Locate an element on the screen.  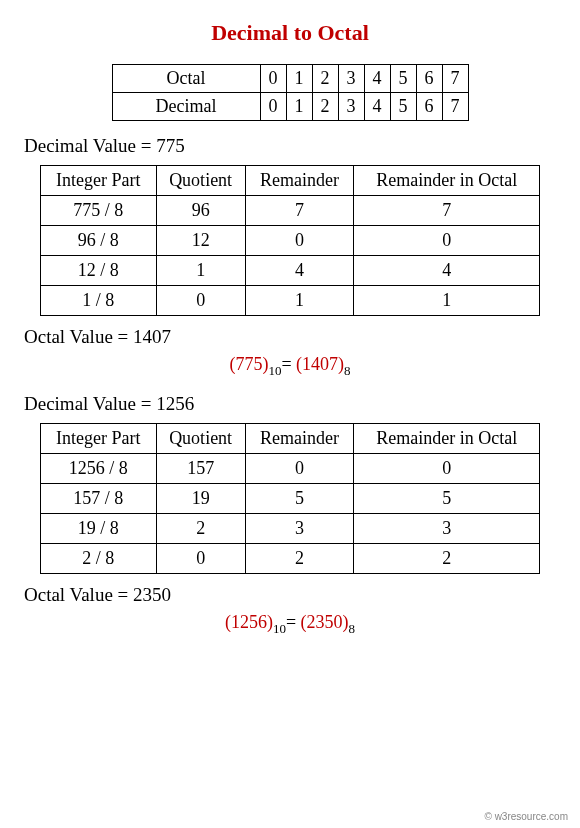
watermark: © w3resource.com is located at coordinates (526, 816).